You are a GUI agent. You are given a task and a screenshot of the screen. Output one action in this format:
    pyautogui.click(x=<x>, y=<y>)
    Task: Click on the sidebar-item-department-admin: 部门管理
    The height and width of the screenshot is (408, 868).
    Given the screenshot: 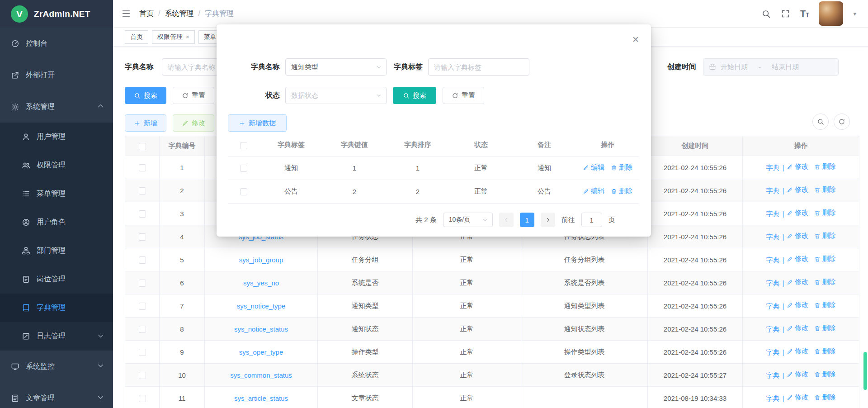 What is the action you would take?
    pyautogui.click(x=57, y=251)
    